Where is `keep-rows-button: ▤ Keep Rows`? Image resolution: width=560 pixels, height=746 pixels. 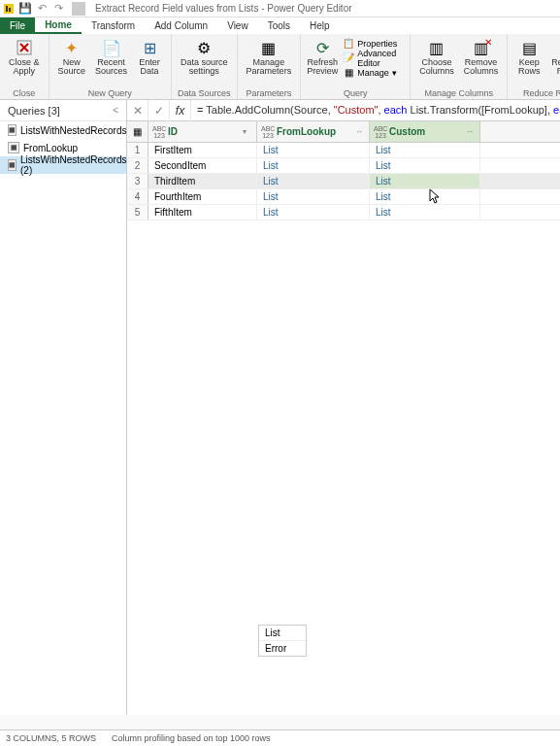
keep-rows-button: ▤ Keep Rows is located at coordinates (529, 62).